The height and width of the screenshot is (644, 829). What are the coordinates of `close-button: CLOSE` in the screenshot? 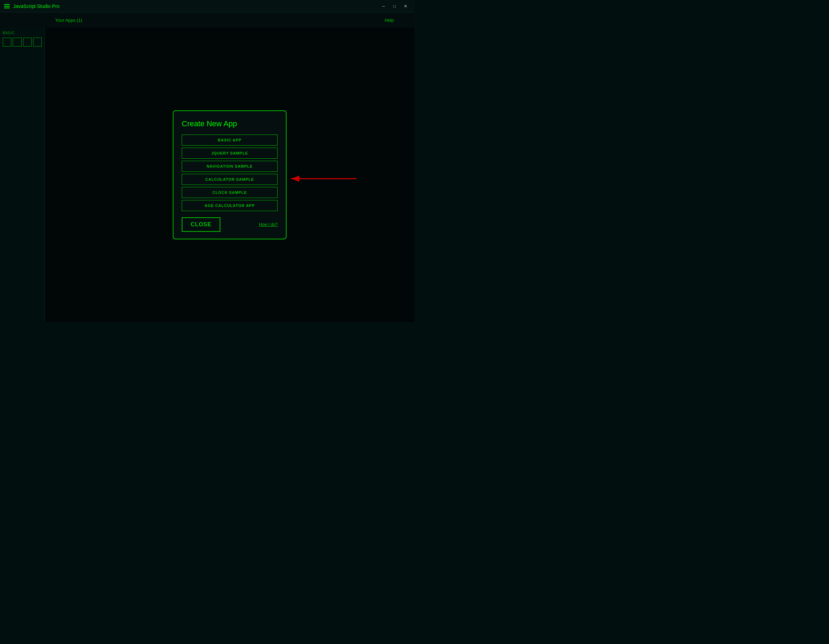 It's located at (201, 224).